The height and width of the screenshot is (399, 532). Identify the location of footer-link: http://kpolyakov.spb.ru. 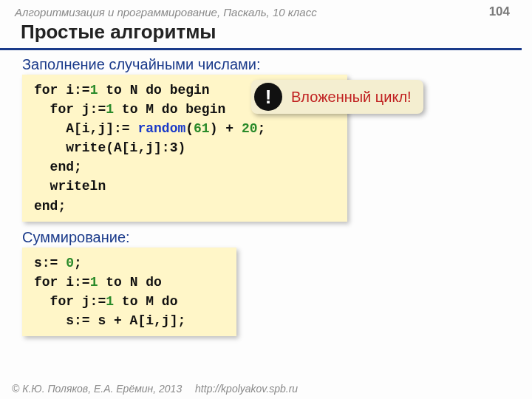
(247, 389).